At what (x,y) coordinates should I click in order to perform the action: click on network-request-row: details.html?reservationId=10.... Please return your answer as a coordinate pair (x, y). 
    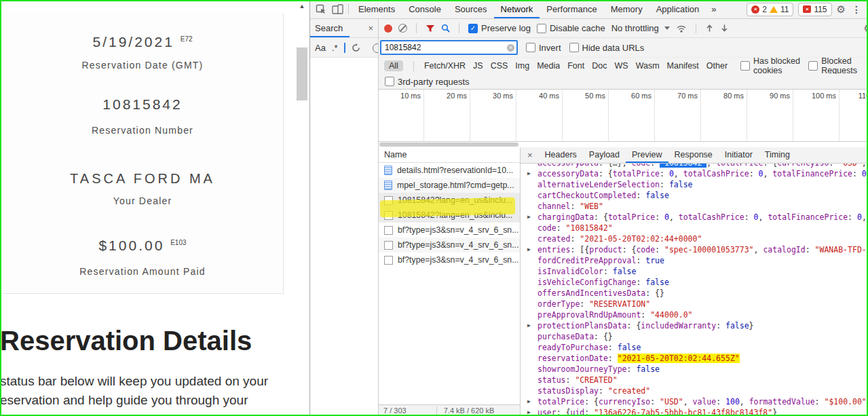
    Looking at the image, I should click on (449, 170).